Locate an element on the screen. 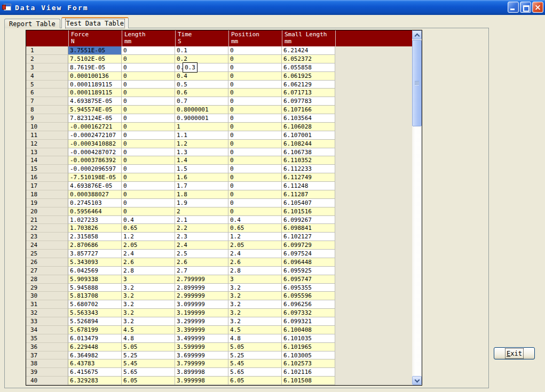  grid-cell: 2.899999 is located at coordinates (202, 288).